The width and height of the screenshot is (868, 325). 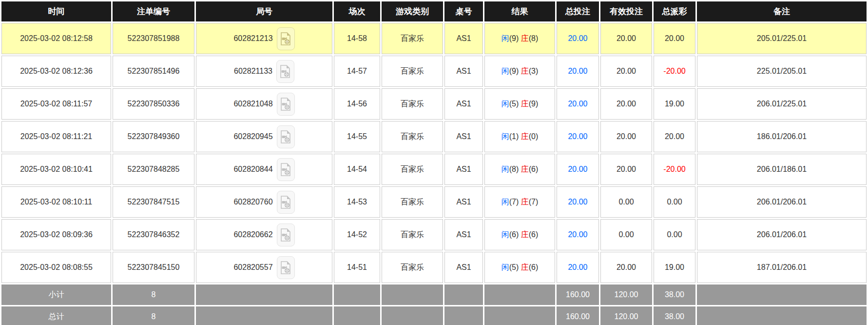 What do you see at coordinates (675, 267) in the screenshot?
I see `payout-cell: 19.00` at bounding box center [675, 267].